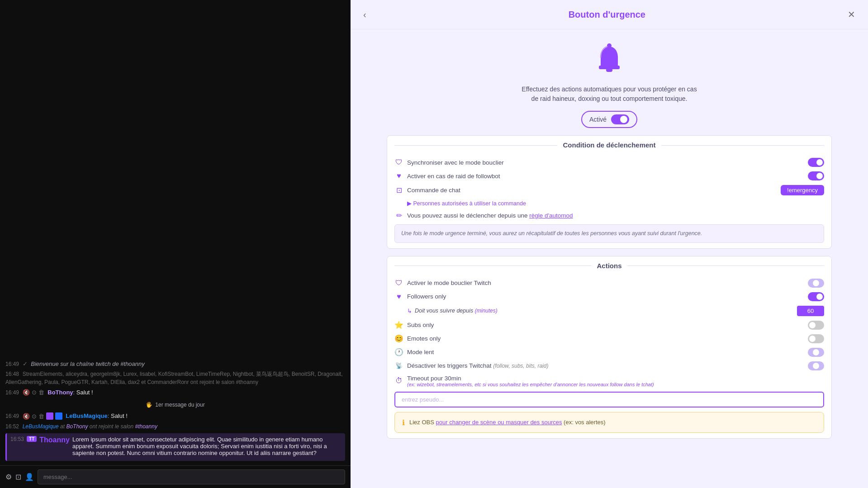 The width and height of the screenshot is (868, 488). Describe the element at coordinates (478, 365) in the screenshot. I see `disable-triggers-label: Désactiver les triggers Twitchat (follow…` at that location.